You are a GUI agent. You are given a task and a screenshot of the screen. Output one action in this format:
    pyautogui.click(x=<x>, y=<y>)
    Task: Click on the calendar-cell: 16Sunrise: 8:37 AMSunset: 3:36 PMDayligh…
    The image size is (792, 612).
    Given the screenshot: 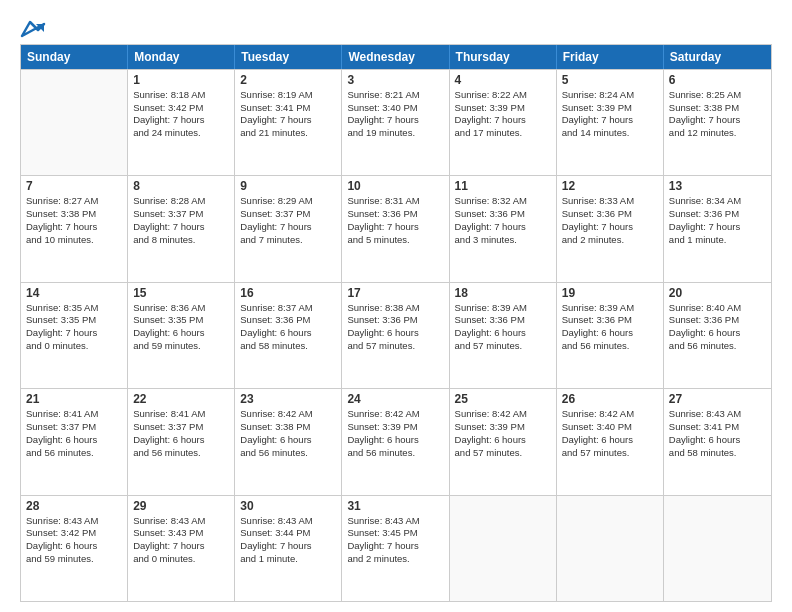 What is the action you would take?
    pyautogui.click(x=288, y=336)
    